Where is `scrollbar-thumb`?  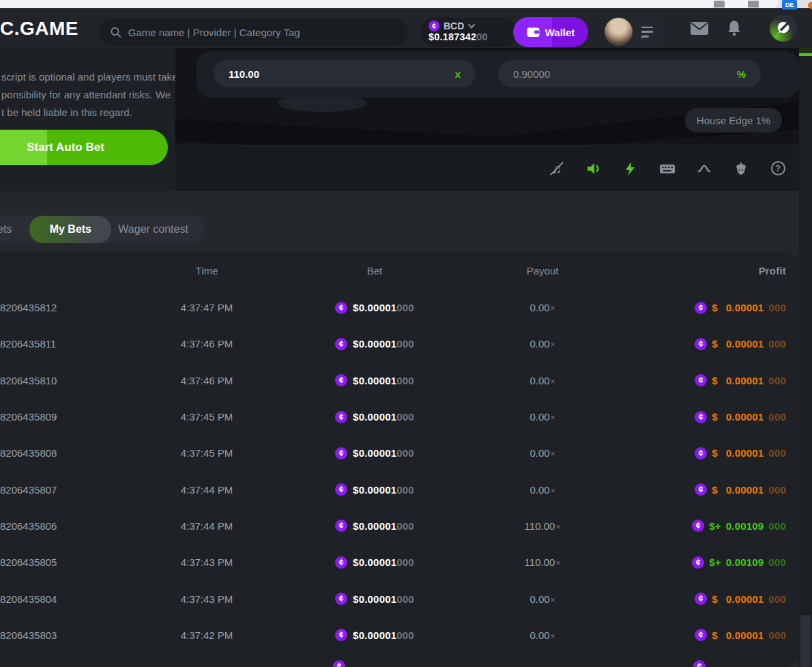 scrollbar-thumb is located at coordinates (805, 641).